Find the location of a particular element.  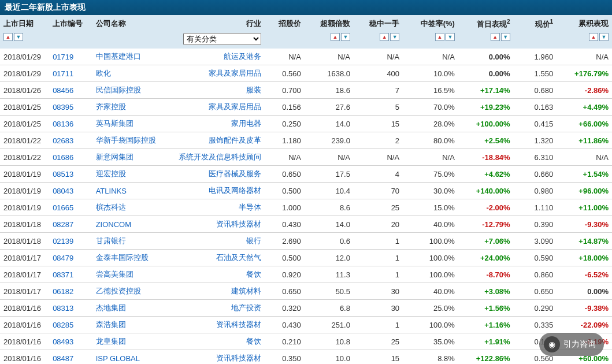

cell-firstday: +1.16% is located at coordinates (486, 325).